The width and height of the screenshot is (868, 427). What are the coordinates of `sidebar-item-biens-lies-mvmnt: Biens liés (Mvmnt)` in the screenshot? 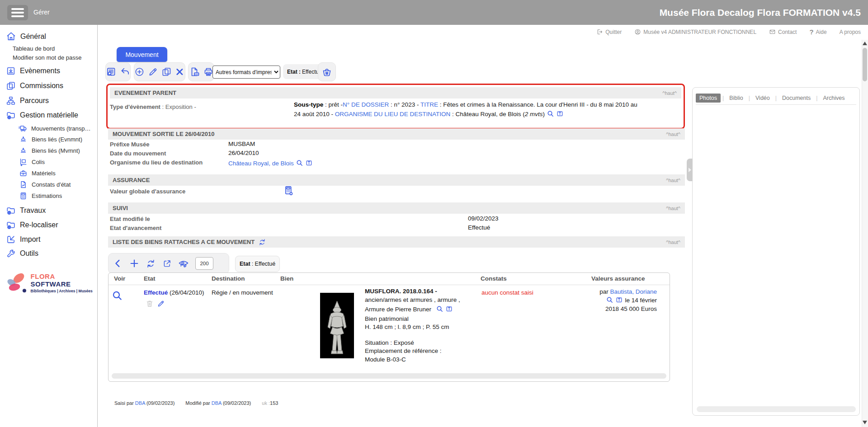 It's located at (50, 151).